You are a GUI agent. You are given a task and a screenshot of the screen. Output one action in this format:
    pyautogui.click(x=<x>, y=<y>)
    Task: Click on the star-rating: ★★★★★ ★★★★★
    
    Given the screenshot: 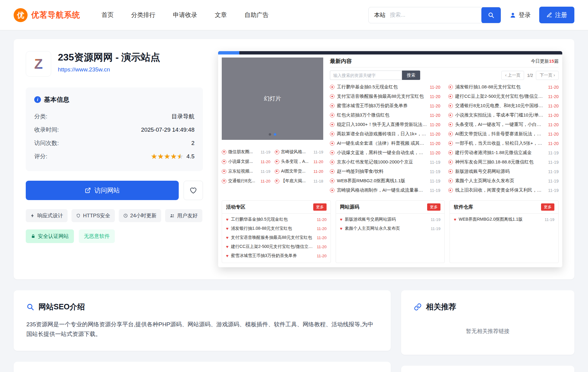 What is the action you would take?
    pyautogui.click(x=167, y=156)
    